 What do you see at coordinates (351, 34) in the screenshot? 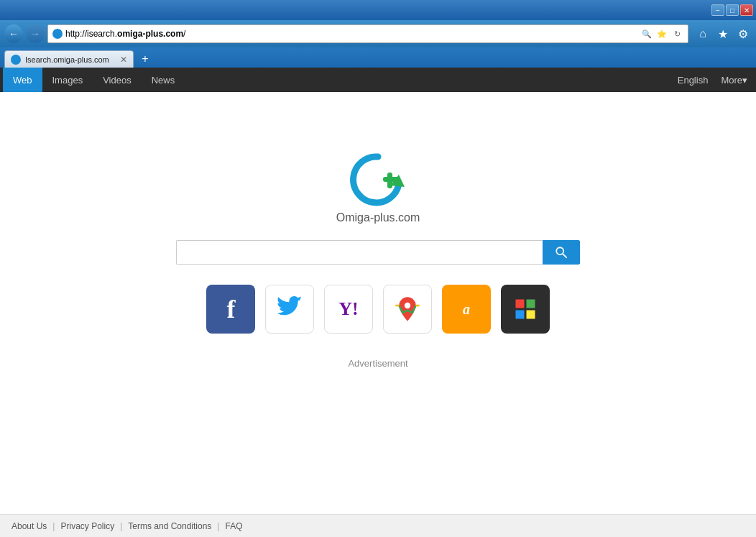
I see `address-text: http://isearch.omiga-plus.com/` at bounding box center [351, 34].